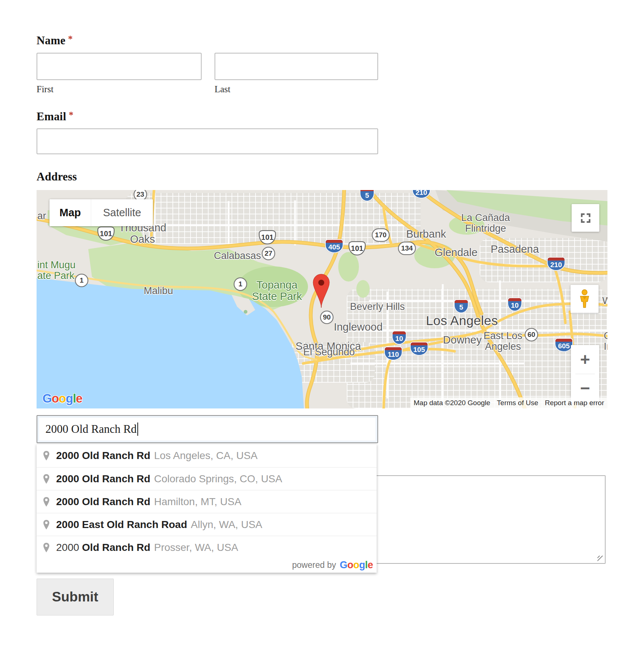 The image size is (644, 652). What do you see at coordinates (585, 299) in the screenshot?
I see `pegman-icon` at bounding box center [585, 299].